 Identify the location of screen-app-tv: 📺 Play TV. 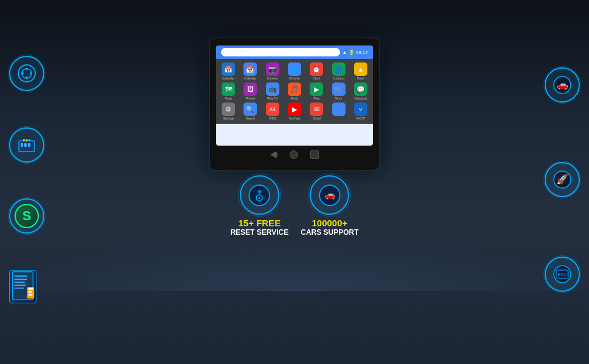
(273, 91).